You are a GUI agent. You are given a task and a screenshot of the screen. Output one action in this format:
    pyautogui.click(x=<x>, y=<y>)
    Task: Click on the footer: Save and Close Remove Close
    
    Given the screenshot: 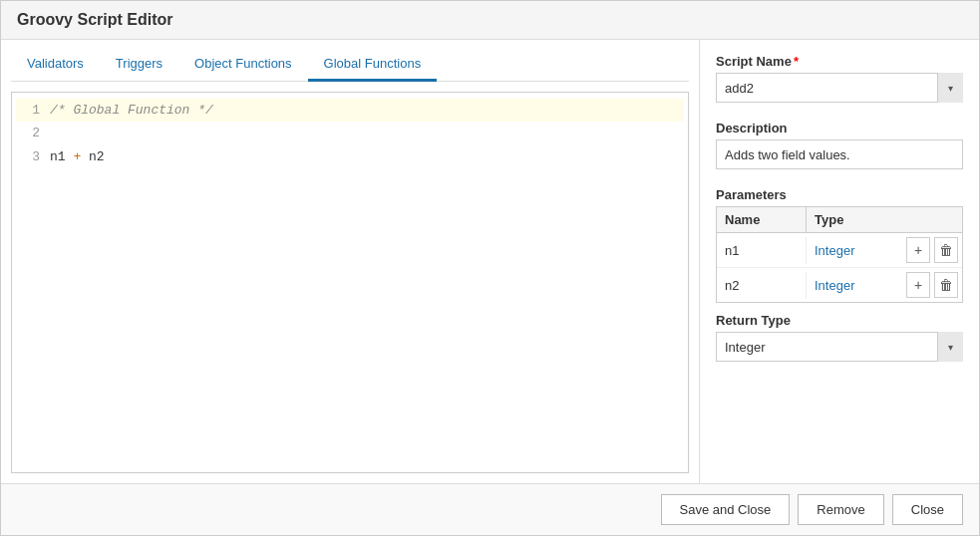 What is the action you would take?
    pyautogui.click(x=490, y=509)
    